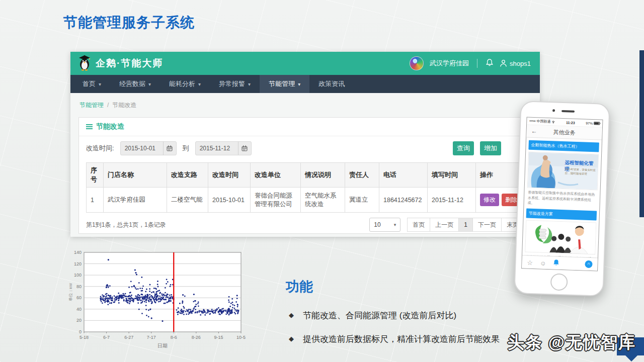  Describe the element at coordinates (392, 316) in the screenshot. I see `feature-bullet-1: ◆ 节能改造、合同能源管理 (改造前后对比)` at that location.